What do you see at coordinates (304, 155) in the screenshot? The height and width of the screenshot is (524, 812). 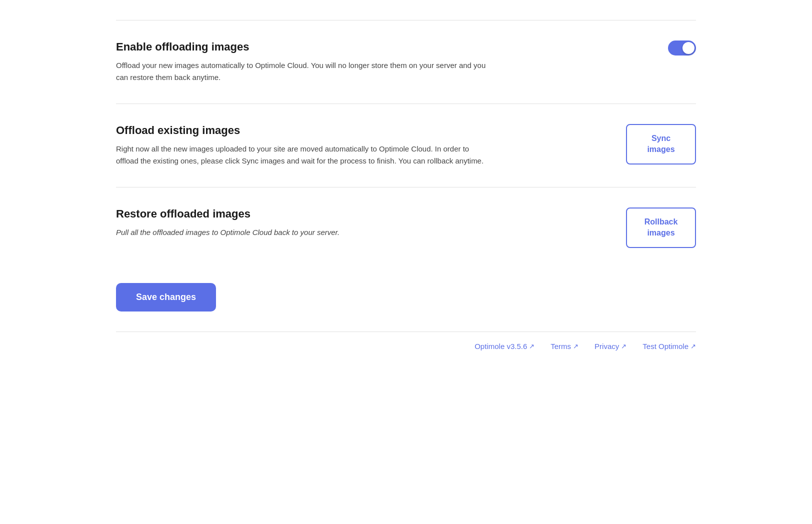 I see `offload-existing-description: Right now all the new images uploaded to…` at bounding box center [304, 155].